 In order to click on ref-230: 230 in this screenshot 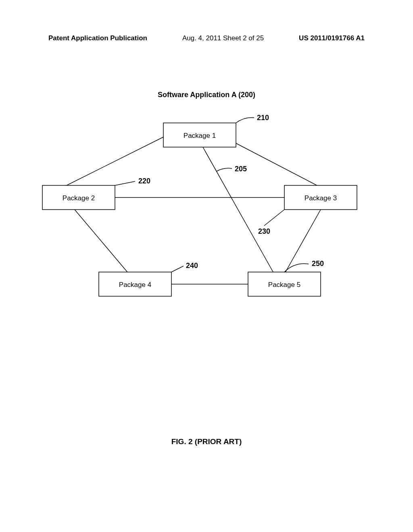, I will do `click(264, 231)`.